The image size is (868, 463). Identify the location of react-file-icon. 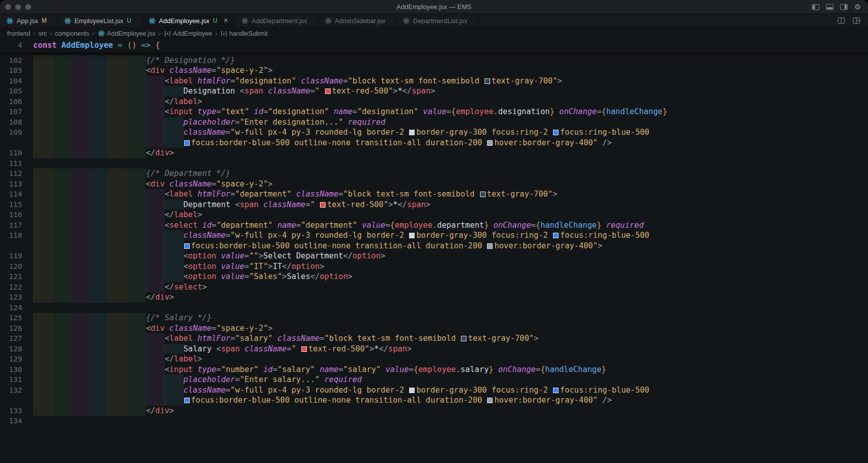
(152, 21).